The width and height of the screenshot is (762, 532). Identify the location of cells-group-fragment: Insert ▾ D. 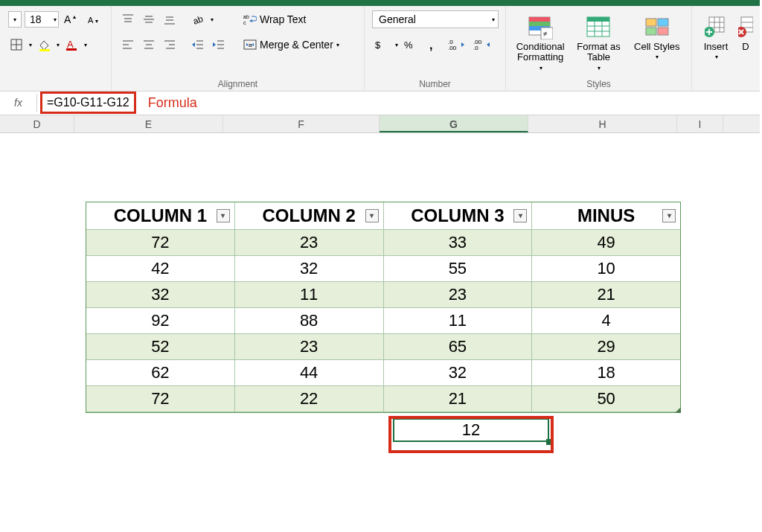
(727, 48).